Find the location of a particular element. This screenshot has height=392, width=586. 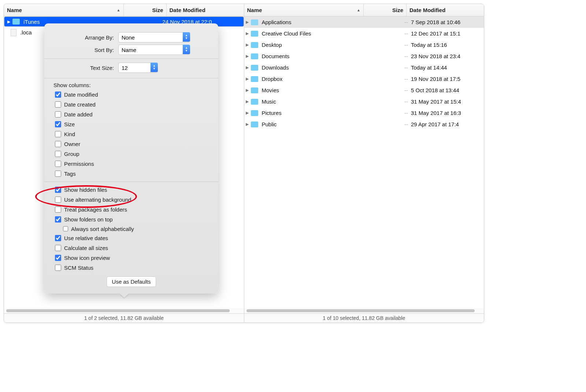

checkbox-row: Show folders on top is located at coordinates (131, 220).